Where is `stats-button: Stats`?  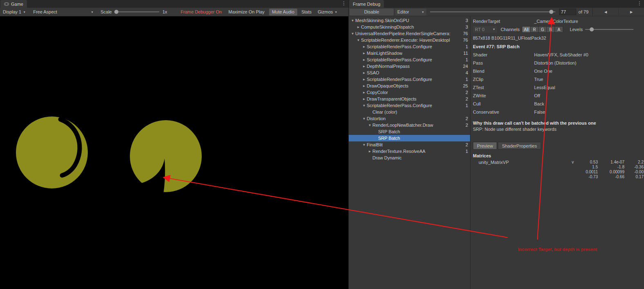 stats-button: Stats is located at coordinates (306, 12).